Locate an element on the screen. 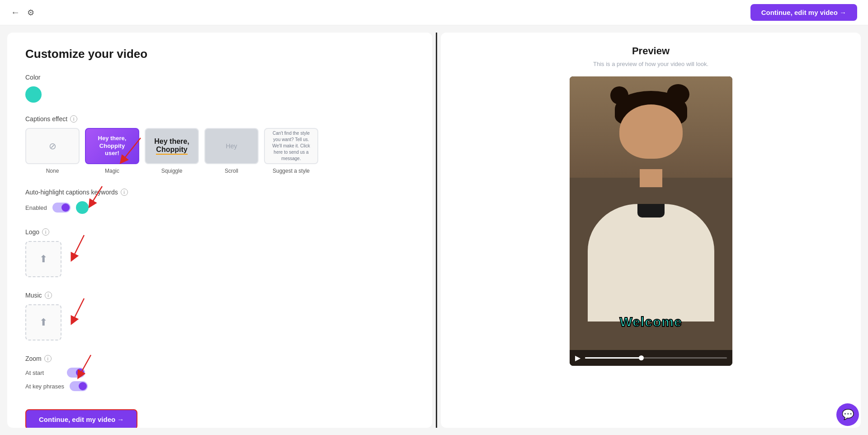 The height and width of the screenshot is (435, 868). color-section: Color is located at coordinates (220, 88).